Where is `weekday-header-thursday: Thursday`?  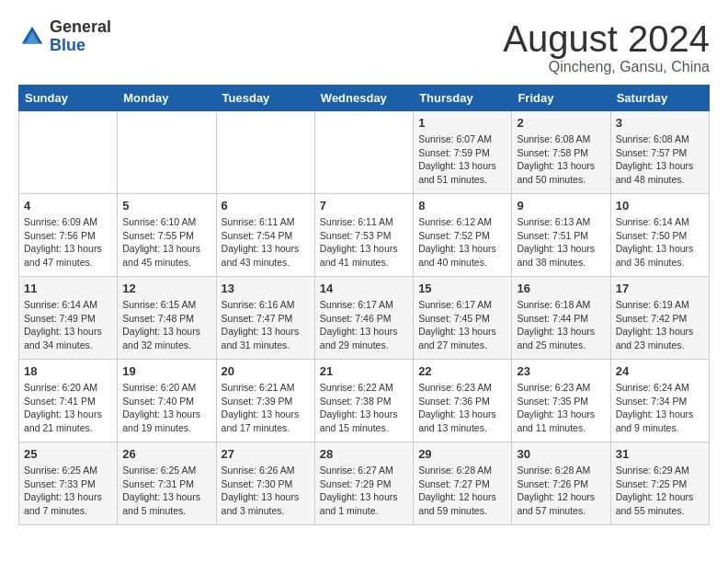 weekday-header-thursday: Thursday is located at coordinates (463, 98).